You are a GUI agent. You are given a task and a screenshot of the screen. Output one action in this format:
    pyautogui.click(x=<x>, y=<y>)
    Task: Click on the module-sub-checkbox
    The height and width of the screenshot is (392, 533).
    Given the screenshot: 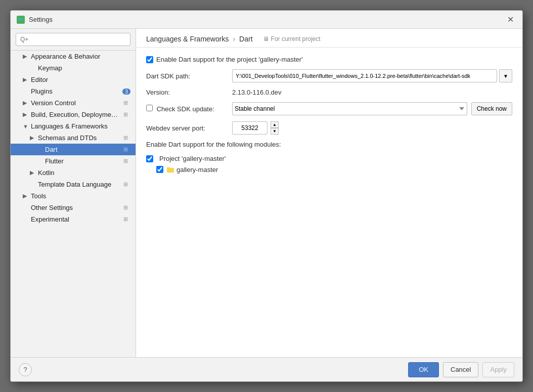 What is the action you would take?
    pyautogui.click(x=160, y=169)
    